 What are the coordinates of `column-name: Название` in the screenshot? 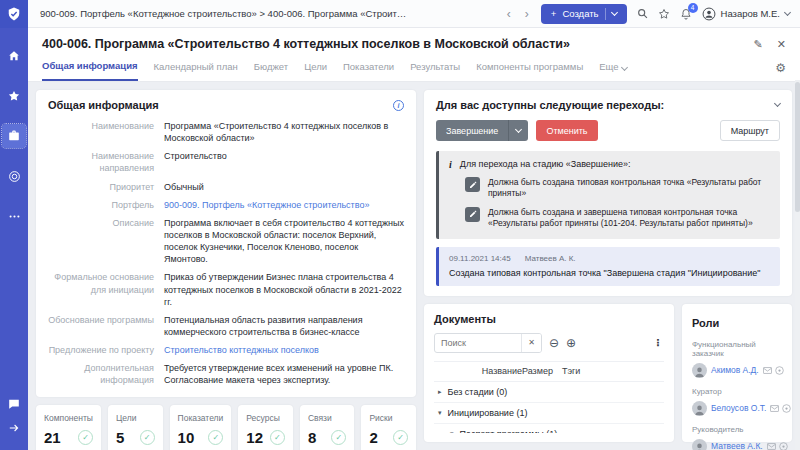 It's located at (502, 371).